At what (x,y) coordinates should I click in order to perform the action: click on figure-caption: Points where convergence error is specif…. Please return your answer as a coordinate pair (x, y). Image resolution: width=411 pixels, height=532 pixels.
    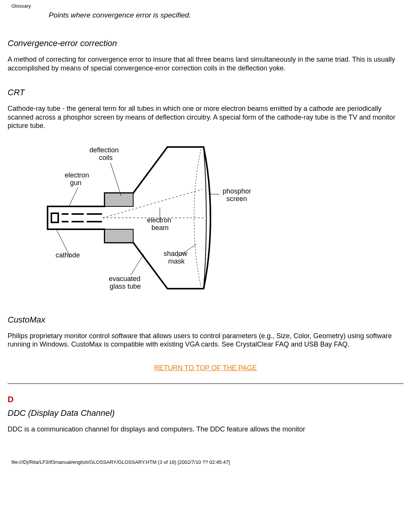
    Looking at the image, I should click on (226, 15).